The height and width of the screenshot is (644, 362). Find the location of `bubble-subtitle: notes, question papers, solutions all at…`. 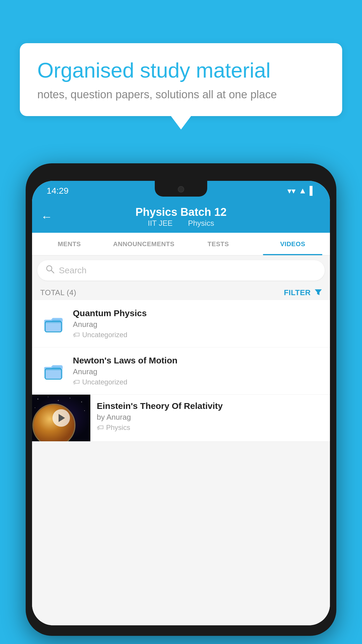

bubble-subtitle: notes, question papers, solutions all at… is located at coordinates (181, 94).